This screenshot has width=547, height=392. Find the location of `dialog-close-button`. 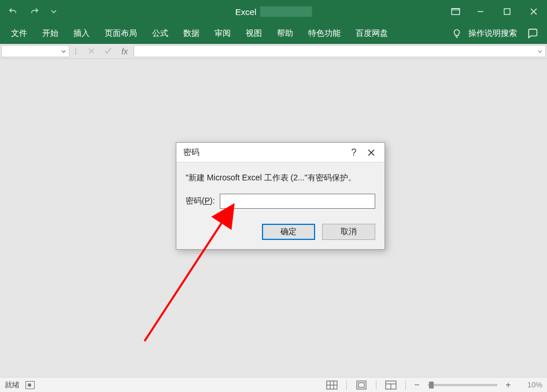

dialog-close-button is located at coordinates (371, 153).